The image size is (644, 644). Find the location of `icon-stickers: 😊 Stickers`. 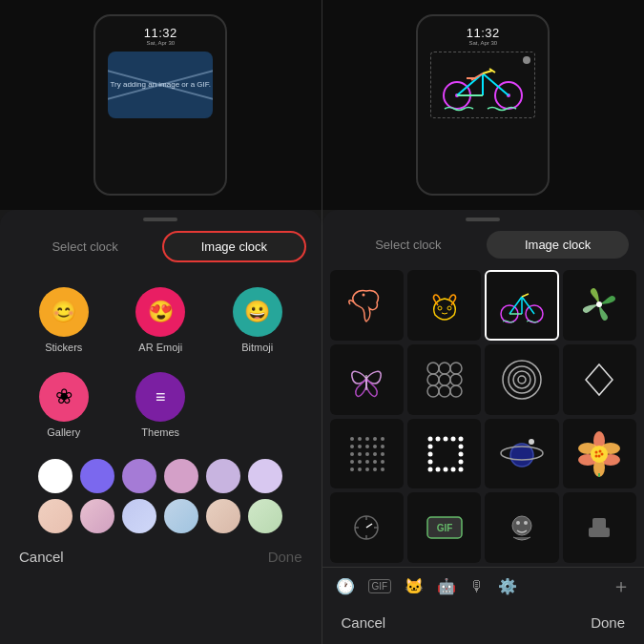

icon-stickers: 😊 Stickers is located at coordinates (63, 321).